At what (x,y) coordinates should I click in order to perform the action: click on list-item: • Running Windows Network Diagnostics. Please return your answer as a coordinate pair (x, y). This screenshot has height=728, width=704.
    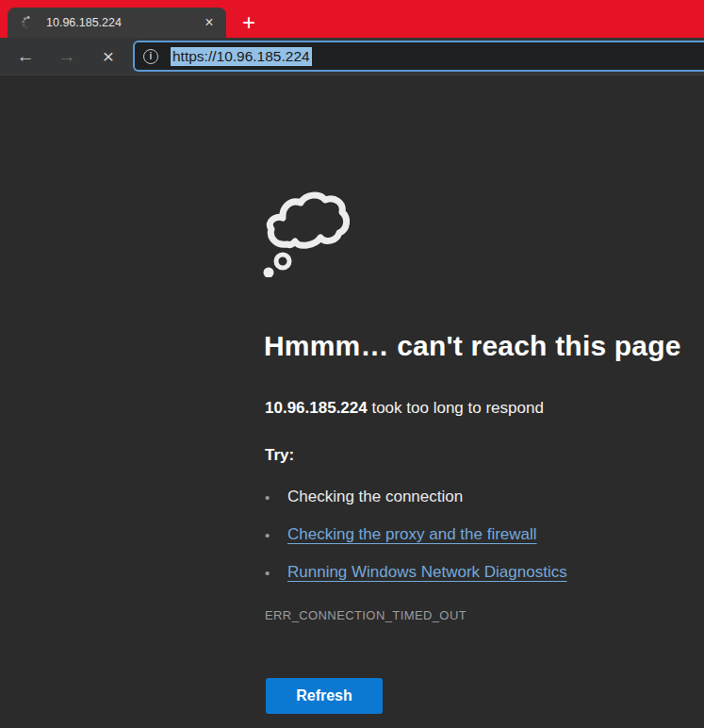
    Looking at the image, I should click on (417, 572).